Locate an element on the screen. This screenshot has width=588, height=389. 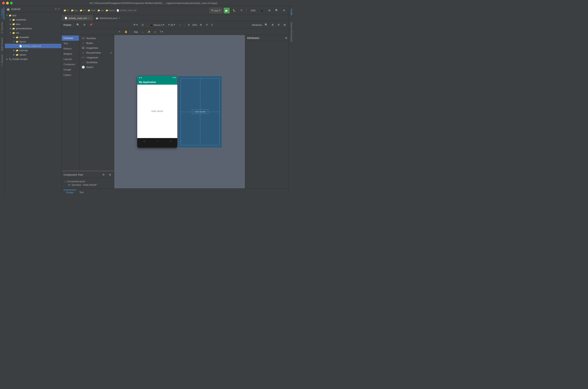
tree-item-manifests: ▶ 📁 manifests is located at coordinates (33, 20).